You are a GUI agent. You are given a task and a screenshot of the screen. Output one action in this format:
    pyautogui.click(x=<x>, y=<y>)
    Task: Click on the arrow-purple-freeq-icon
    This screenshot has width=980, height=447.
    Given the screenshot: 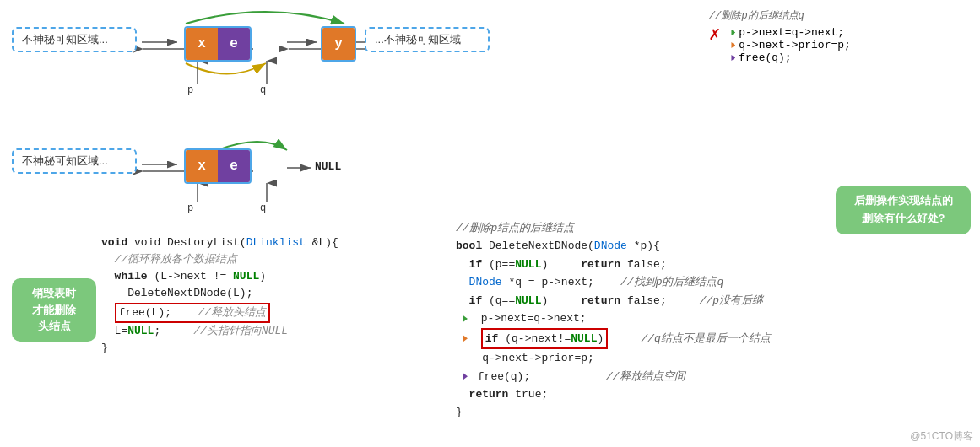 What is the action you would take?
    pyautogui.click(x=462, y=376)
    